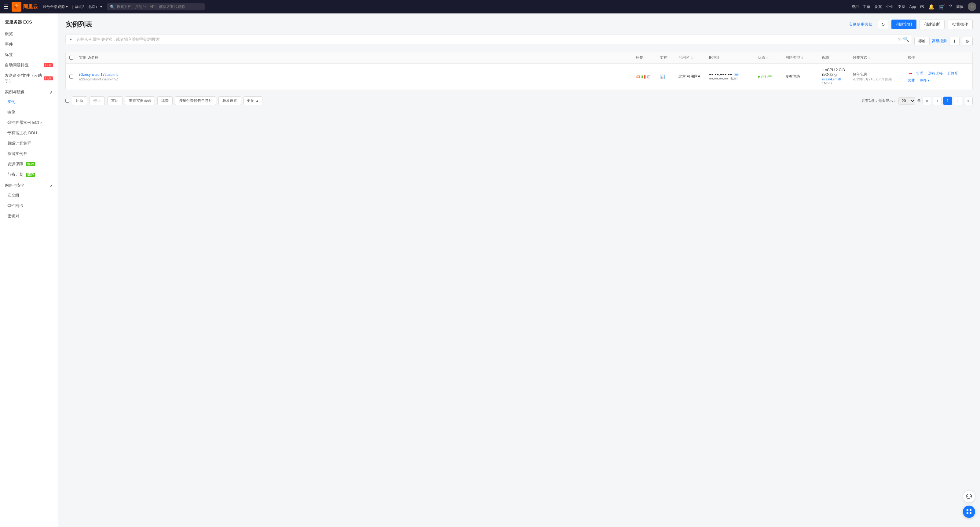 This screenshot has height=527, width=980. Describe the element at coordinates (253, 101) in the screenshot. I see `btn-more: 更多 ▲` at that location.